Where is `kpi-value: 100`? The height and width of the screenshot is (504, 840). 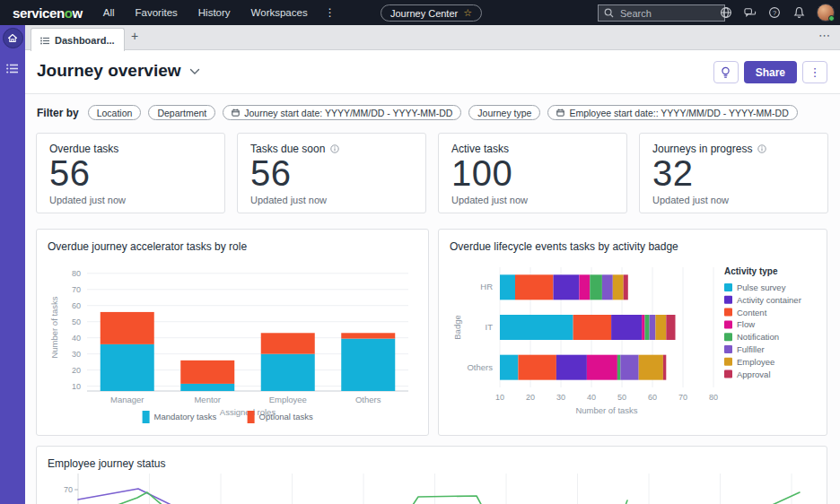 kpi-value: 100 is located at coordinates (533, 174).